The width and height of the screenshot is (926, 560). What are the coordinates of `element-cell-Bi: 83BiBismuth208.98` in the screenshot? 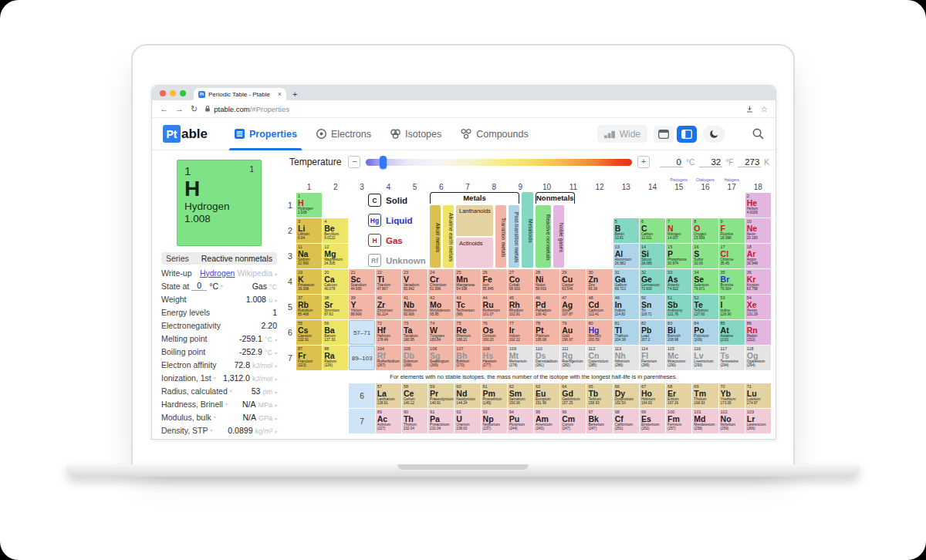 It's located at (679, 332).